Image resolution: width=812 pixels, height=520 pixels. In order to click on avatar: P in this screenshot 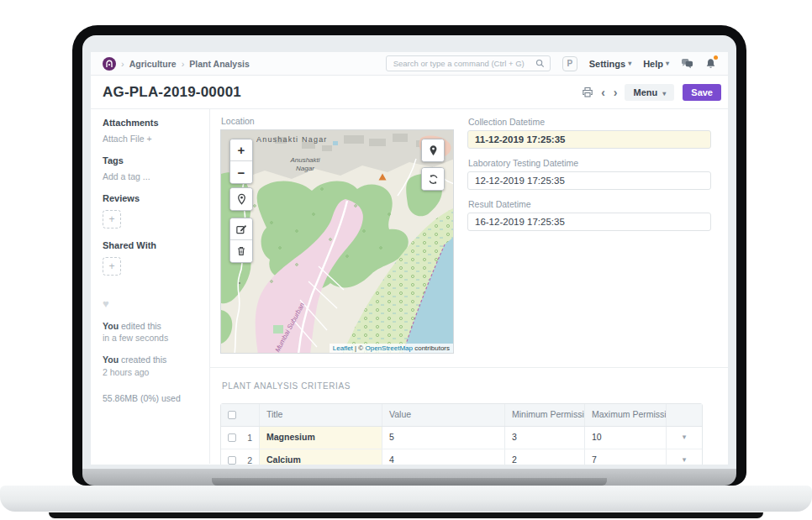, I will do `click(570, 64)`.